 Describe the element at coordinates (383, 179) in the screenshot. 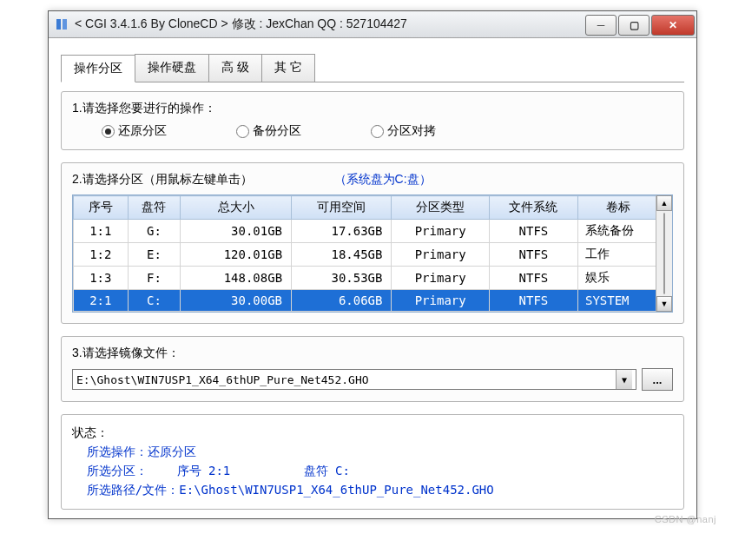

I see `system-disk-hint: （系统盘为C:盘）` at that location.